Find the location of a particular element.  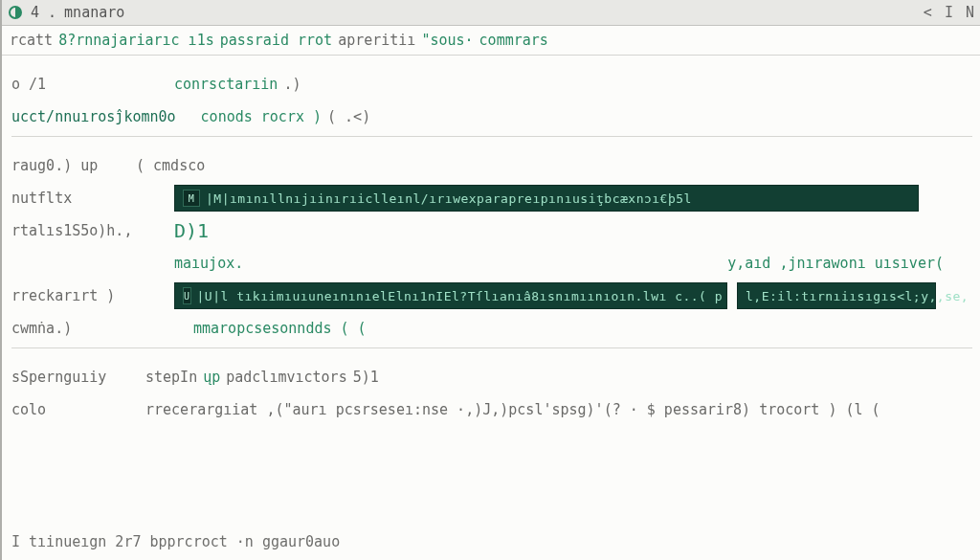

bar-badge-icon: U is located at coordinates (188, 296).